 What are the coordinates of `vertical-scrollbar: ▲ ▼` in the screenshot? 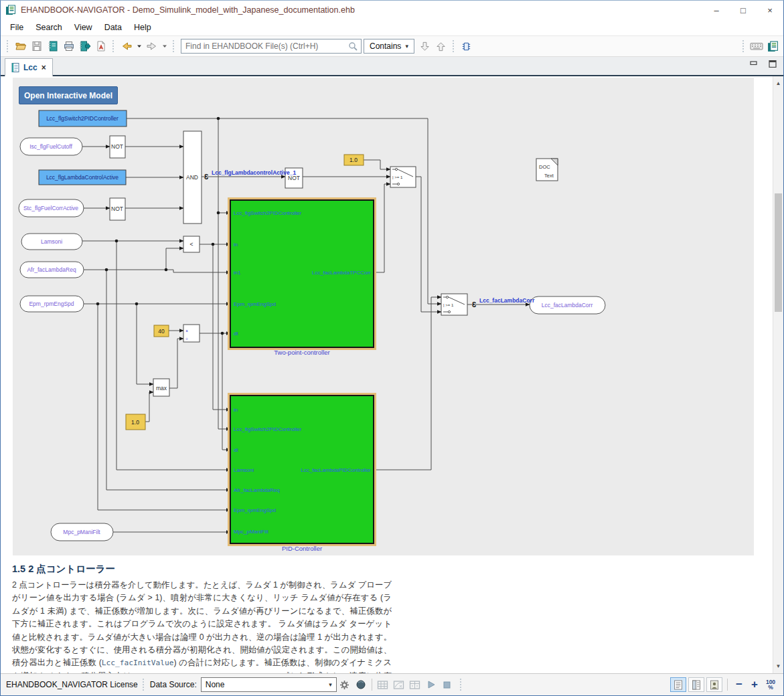 It's located at (778, 375).